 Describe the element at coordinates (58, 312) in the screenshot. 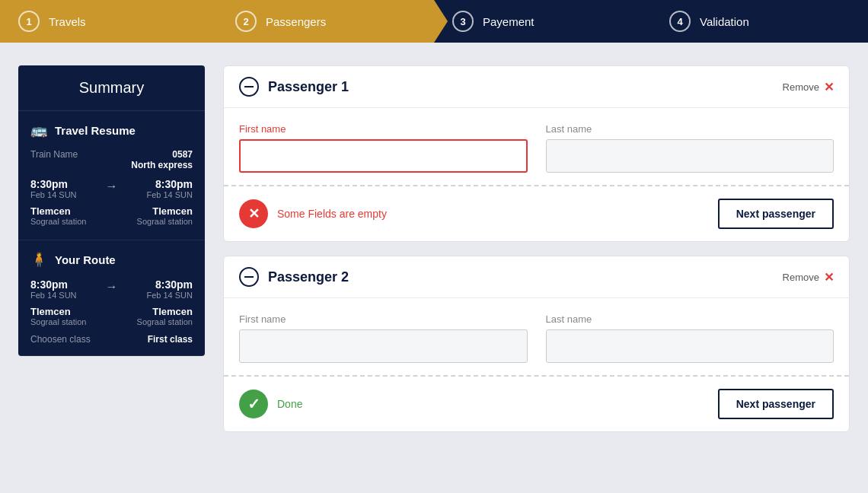

I see `route-depart-city: Tlemcen` at that location.